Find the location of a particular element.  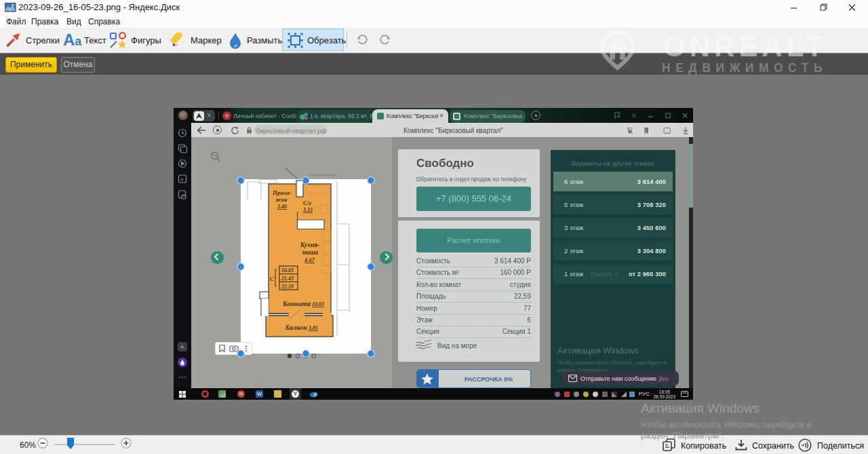

svg-text: 4 is located at coordinates (182, 179).